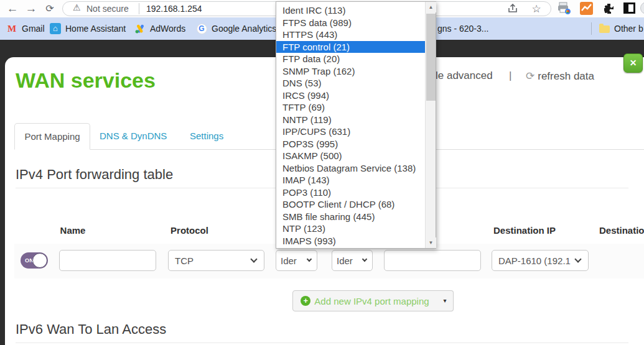  I want to click on protocol-select-value: TCP, so click(212, 261).